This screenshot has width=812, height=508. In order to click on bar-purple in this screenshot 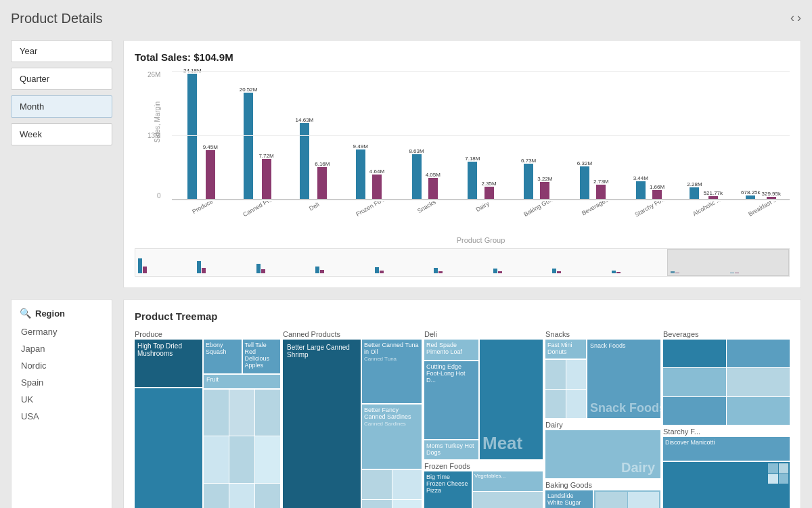, I will do `click(210, 175)`.